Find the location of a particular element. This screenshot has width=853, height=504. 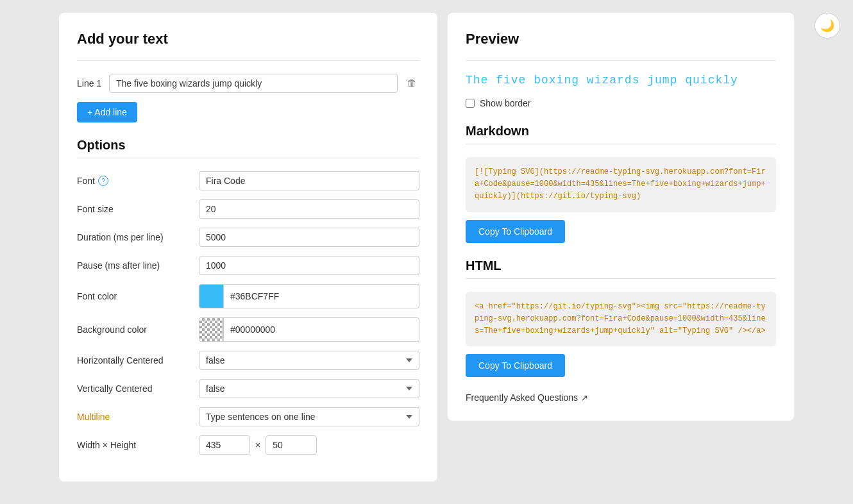

add-line-button: + Add line is located at coordinates (107, 112).